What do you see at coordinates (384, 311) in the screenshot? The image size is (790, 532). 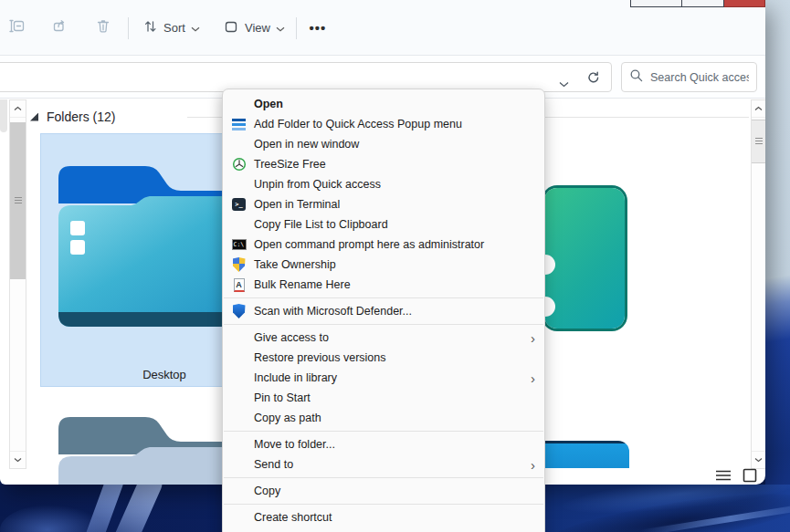 I see `menu-item-defender-scan: Scan with Microsoft Defender...` at bounding box center [384, 311].